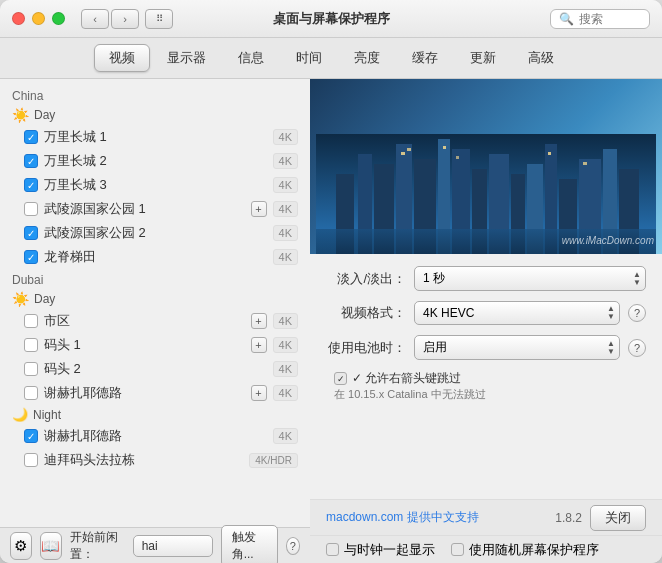 The width and height of the screenshot is (662, 563). What do you see at coordinates (173, 546) in the screenshot?
I see `start-preset-dropdown: hai` at bounding box center [173, 546].